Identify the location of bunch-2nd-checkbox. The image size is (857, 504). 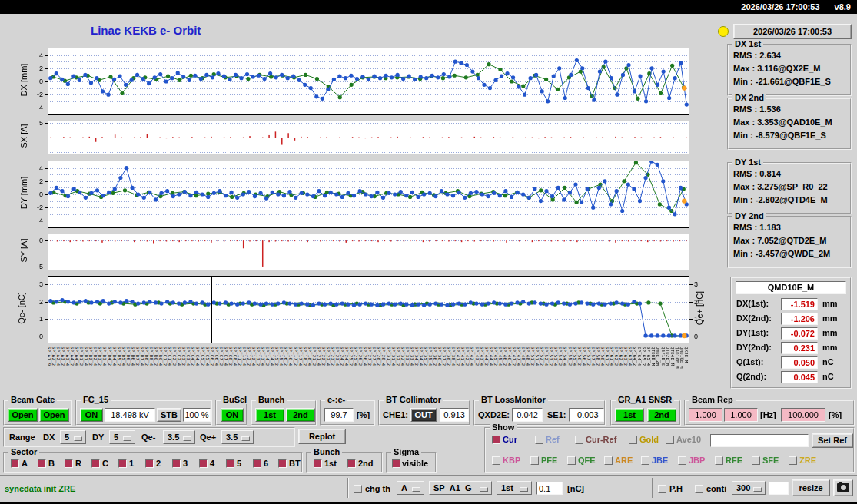
(352, 464).